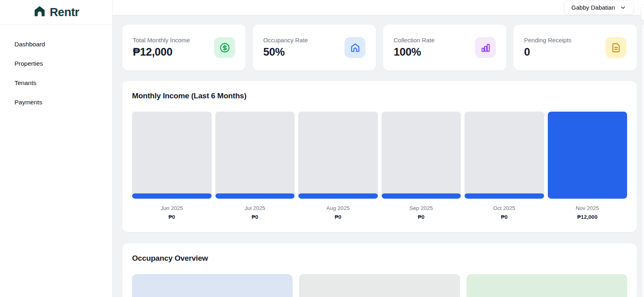  I want to click on brand-name: Rentr, so click(64, 12).